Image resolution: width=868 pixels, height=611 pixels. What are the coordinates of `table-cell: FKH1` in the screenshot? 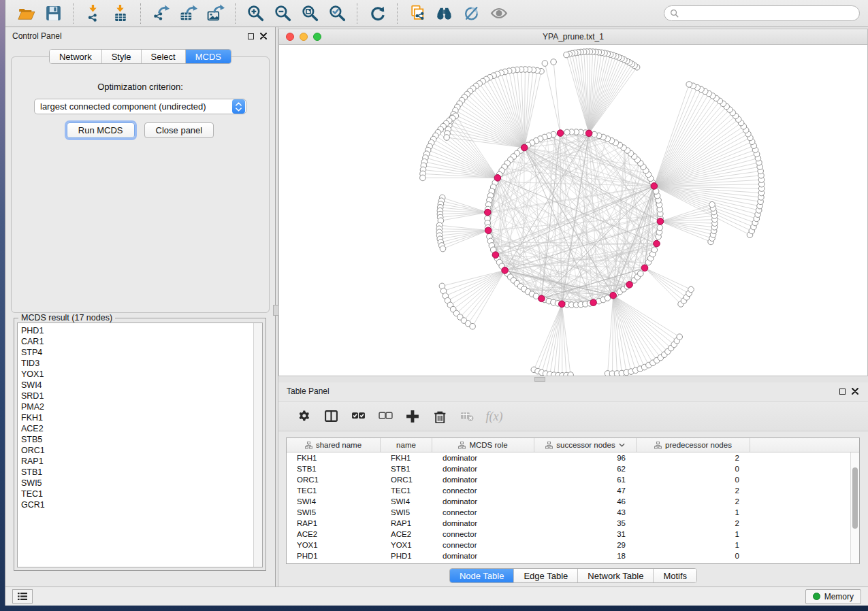 It's located at (406, 458).